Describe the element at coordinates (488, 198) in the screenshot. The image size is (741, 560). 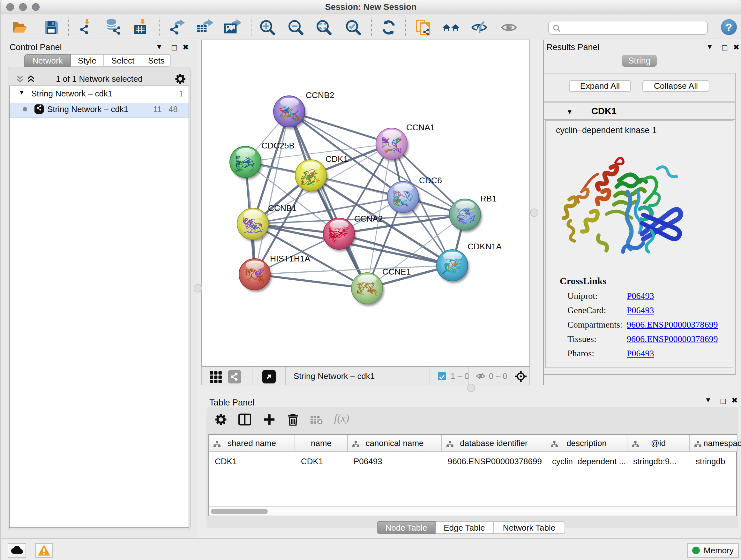
I see `svg-text: RB1` at that location.